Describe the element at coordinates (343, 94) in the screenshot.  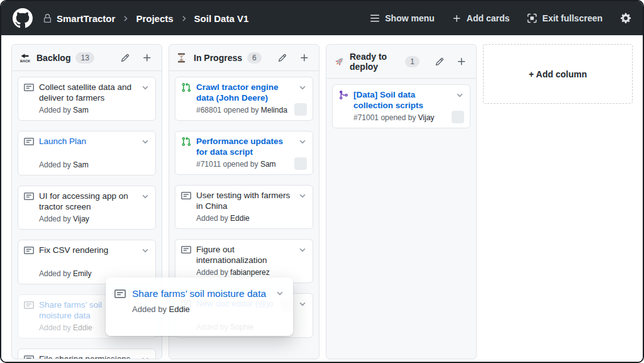
I see `git-merge-icon` at that location.